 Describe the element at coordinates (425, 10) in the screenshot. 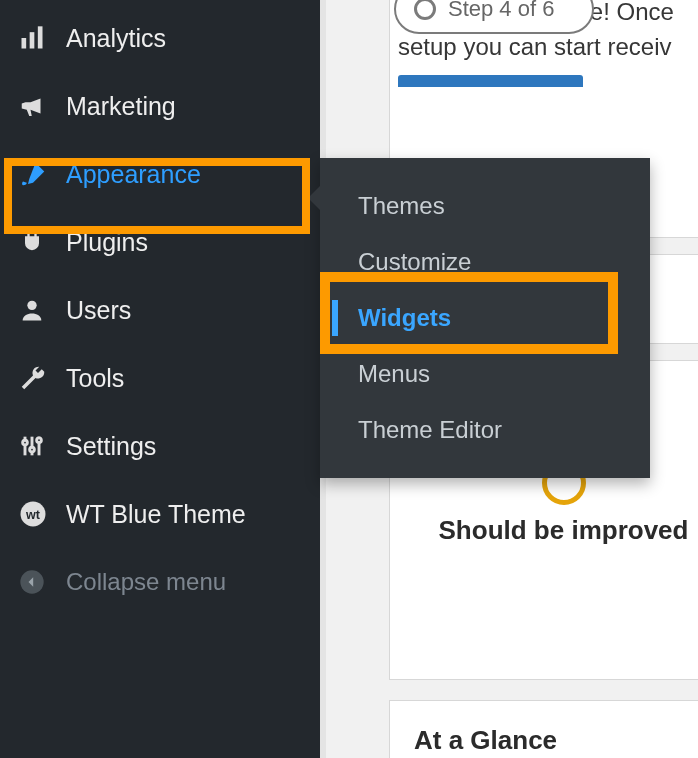

I see `step-progress-icon` at that location.